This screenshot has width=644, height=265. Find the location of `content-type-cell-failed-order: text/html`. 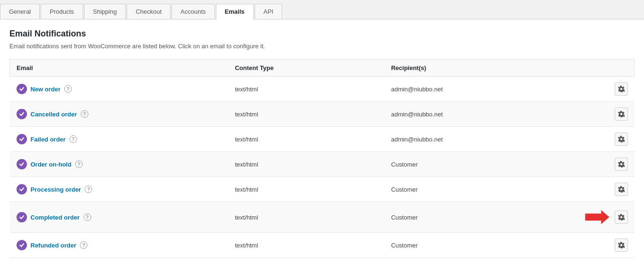

content-type-cell-failed-order: text/html is located at coordinates (306, 139).